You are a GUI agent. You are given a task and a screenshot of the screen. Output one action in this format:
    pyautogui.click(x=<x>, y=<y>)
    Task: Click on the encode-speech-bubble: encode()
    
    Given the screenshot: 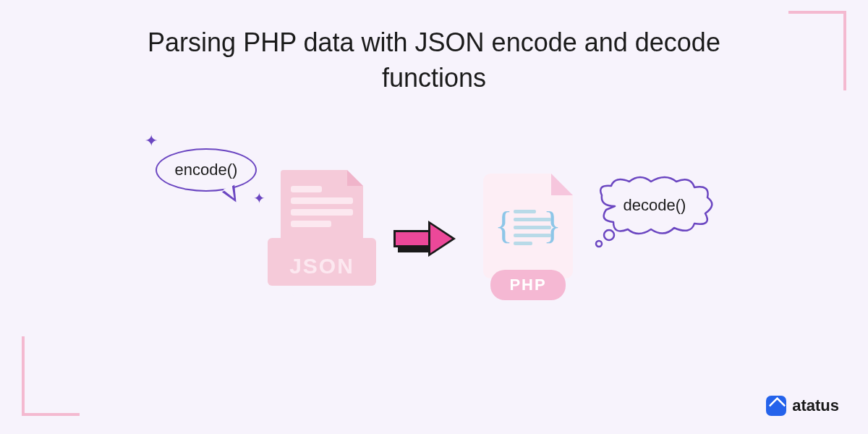 What is the action you would take?
    pyautogui.click(x=206, y=170)
    